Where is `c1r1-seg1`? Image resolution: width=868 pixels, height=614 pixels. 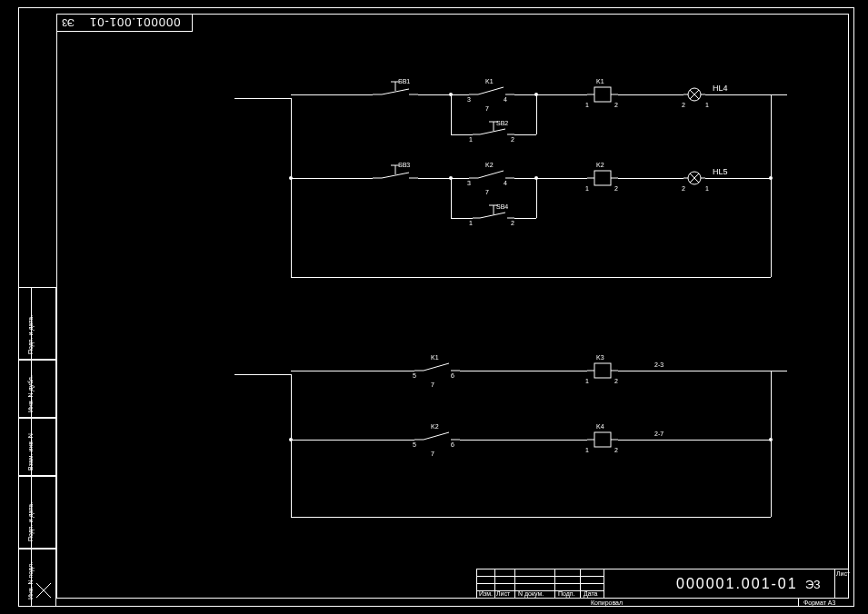 c1r1-seg1 is located at coordinates (332, 94).